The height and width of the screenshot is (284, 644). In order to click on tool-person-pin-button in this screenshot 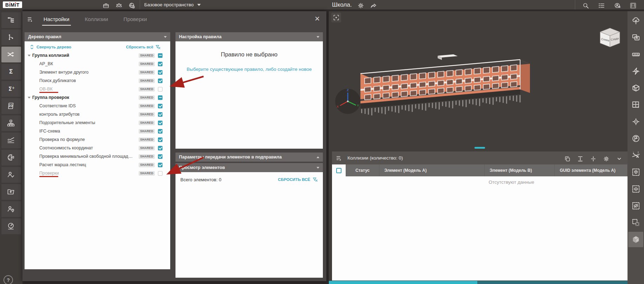, I will do `click(11, 209)`.